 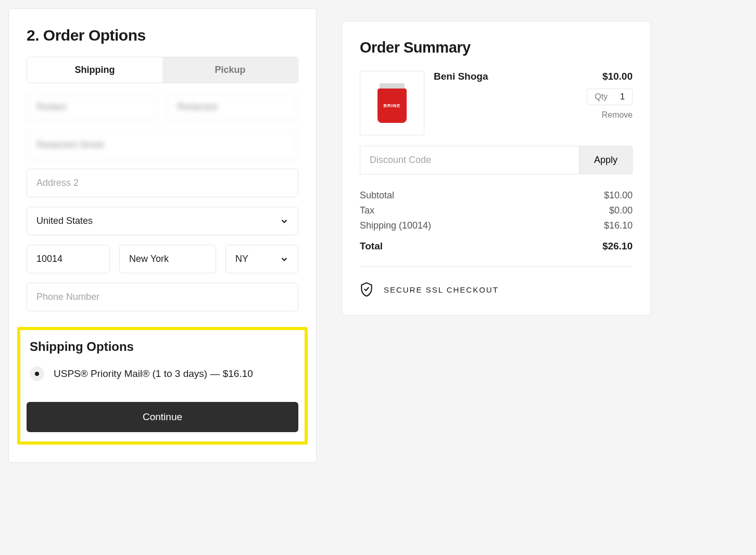 What do you see at coordinates (162, 35) in the screenshot?
I see `order-options-title: 2. Order Options` at bounding box center [162, 35].